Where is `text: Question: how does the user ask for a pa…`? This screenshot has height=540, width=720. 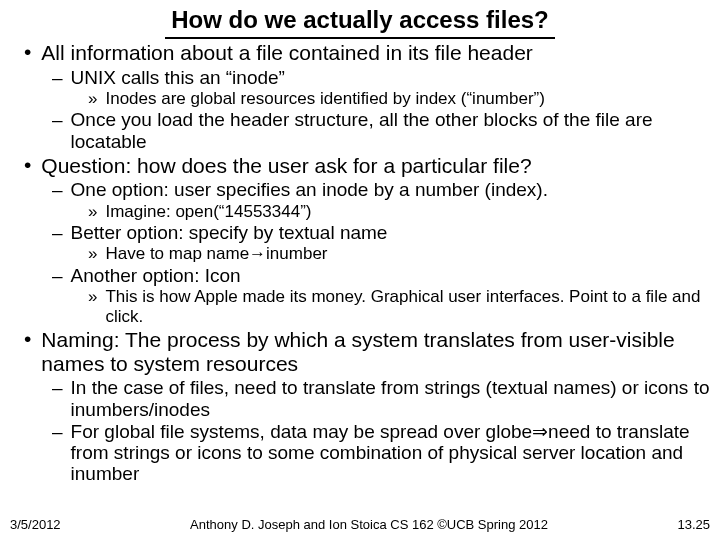 text: Question: how does the user ask for a pa… is located at coordinates (286, 166).